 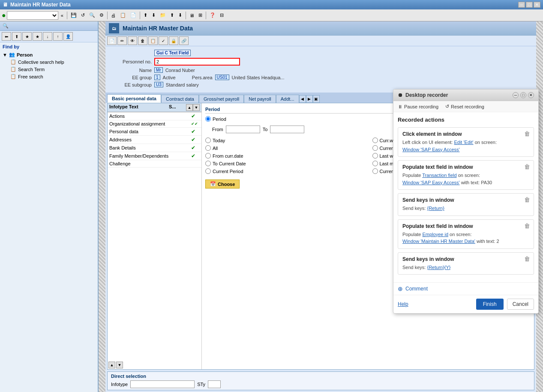 I want to click on sidebar-btn-1: ⬅, so click(x=6, y=36).